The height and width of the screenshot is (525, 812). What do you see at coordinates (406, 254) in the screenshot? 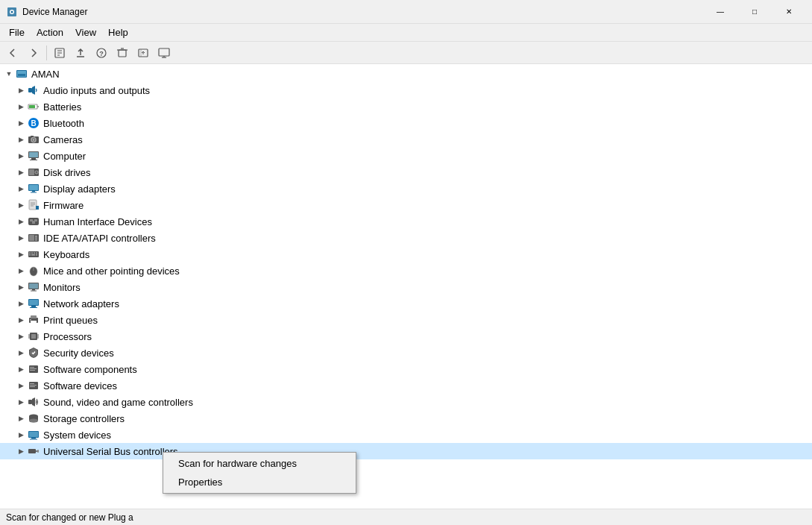
I see `tree-item: ▶ Keyboards` at bounding box center [406, 254].